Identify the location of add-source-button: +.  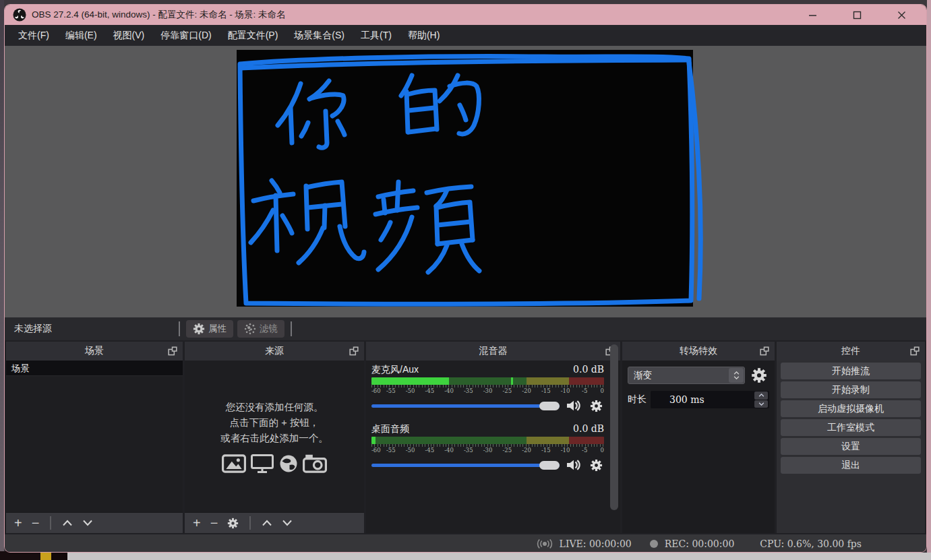
(197, 523).